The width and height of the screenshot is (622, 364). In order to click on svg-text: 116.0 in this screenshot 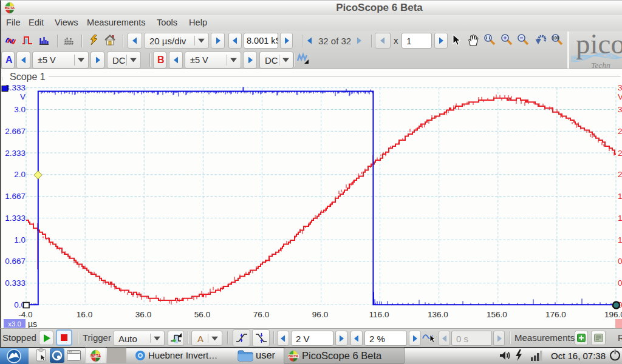, I will do `click(379, 314)`.